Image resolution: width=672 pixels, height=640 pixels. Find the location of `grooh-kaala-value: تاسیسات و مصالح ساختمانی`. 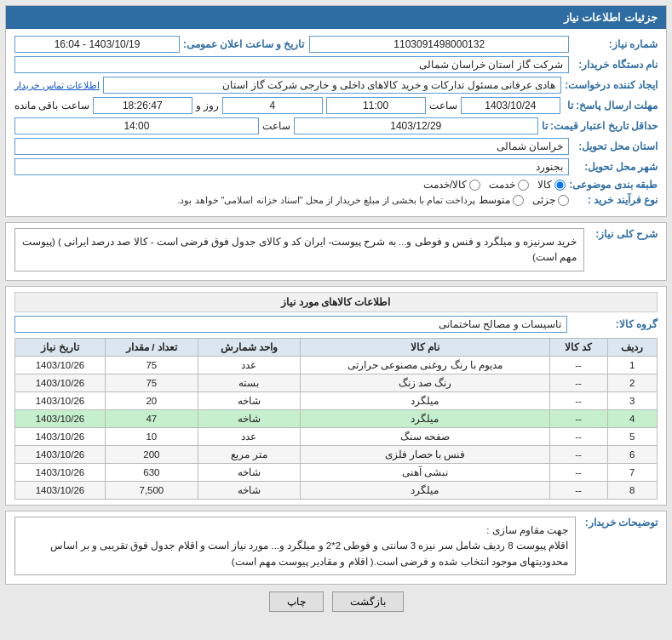

grooh-kaala-value: تاسیسات و مصالح ساختمانی is located at coordinates (291, 324).